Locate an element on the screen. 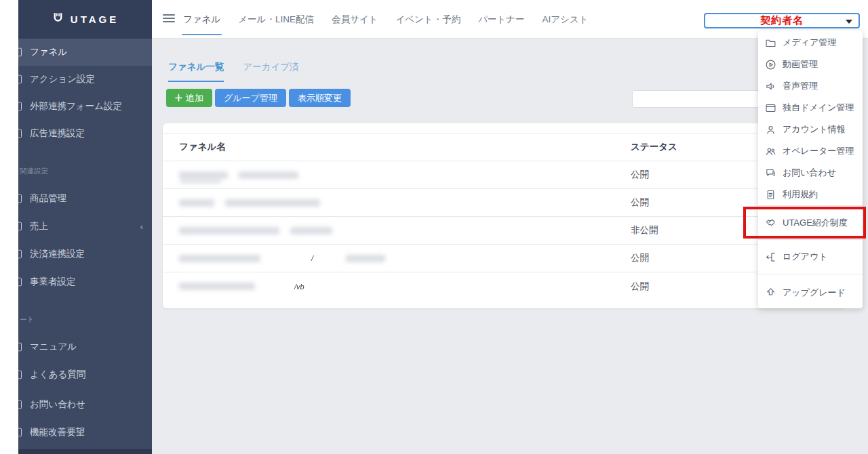 The image size is (868, 454). sidebar-item-action-settings: アクション設定 is located at coordinates (85, 79).